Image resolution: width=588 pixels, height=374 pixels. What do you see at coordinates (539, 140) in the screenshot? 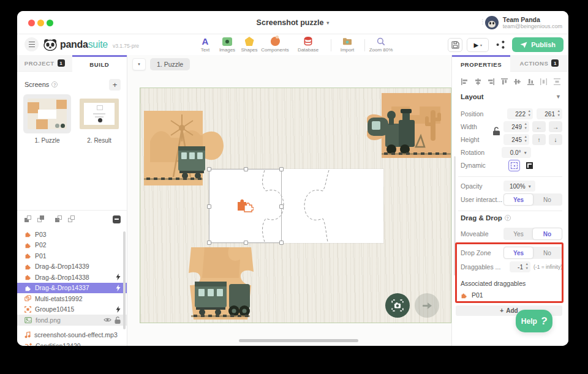
I see `nudge-up-button: ↑` at bounding box center [539, 140].